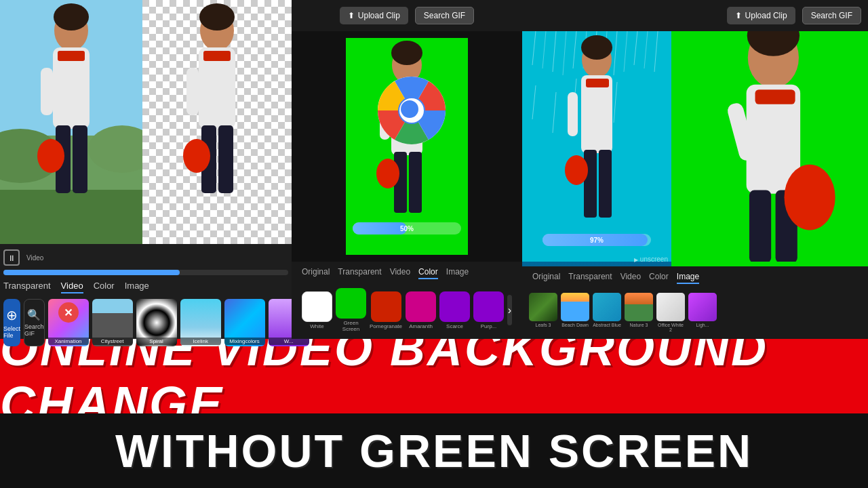  I want to click on img-thumb-wrapper-leaves: Leafs 3, so click(543, 312).